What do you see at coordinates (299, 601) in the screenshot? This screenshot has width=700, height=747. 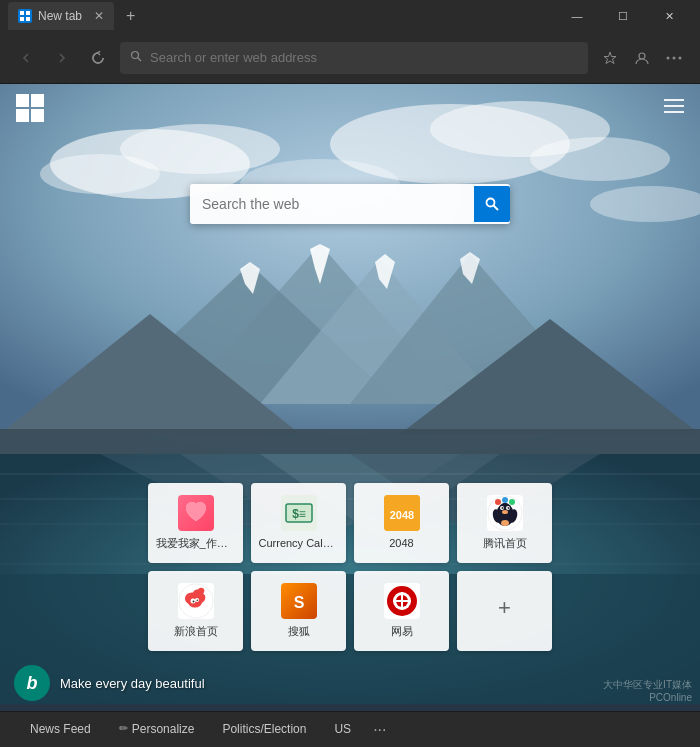 I see `sogou-icon: S` at bounding box center [299, 601].